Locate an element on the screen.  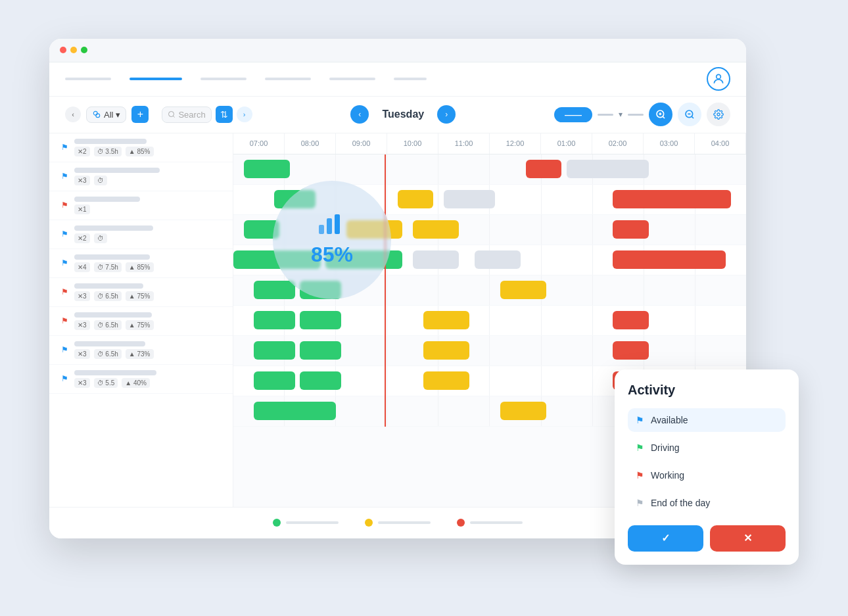
chevron-down-icon: ▾ is located at coordinates (621, 114).